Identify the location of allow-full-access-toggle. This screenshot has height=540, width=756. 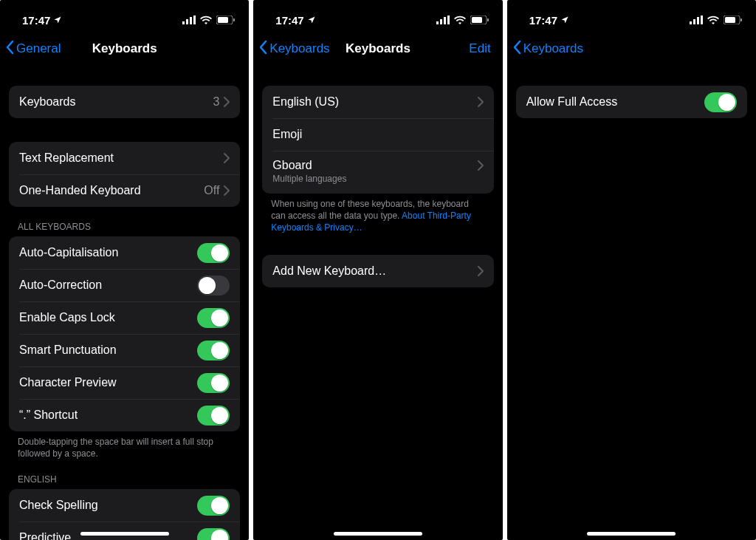
(721, 102).